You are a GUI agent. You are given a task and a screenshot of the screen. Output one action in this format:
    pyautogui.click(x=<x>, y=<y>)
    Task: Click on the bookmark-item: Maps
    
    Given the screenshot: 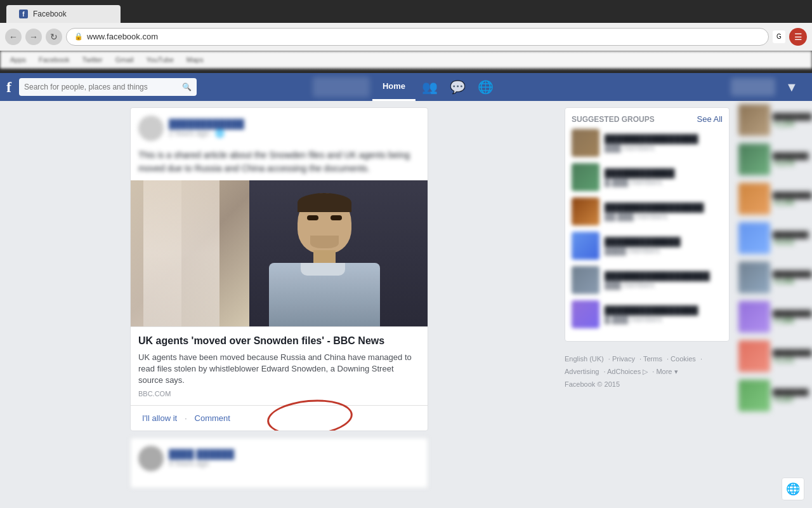 What is the action you would take?
    pyautogui.click(x=195, y=60)
    